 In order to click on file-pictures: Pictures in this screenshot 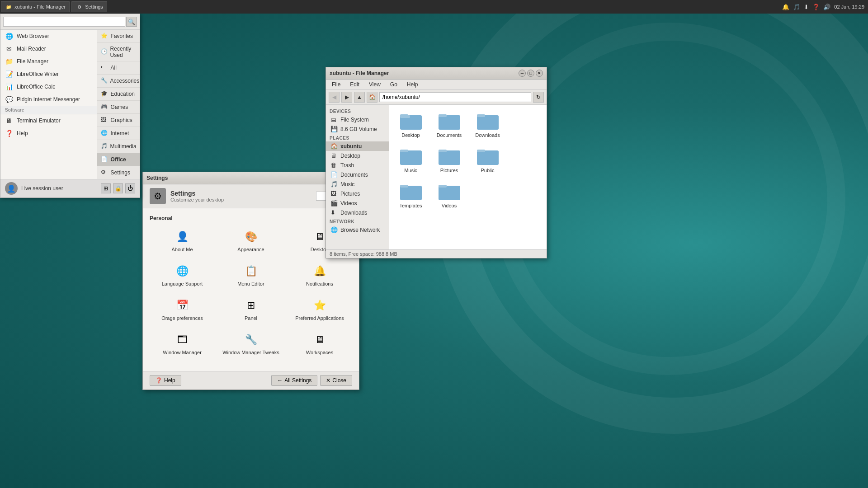, I will do `click(449, 160)`.